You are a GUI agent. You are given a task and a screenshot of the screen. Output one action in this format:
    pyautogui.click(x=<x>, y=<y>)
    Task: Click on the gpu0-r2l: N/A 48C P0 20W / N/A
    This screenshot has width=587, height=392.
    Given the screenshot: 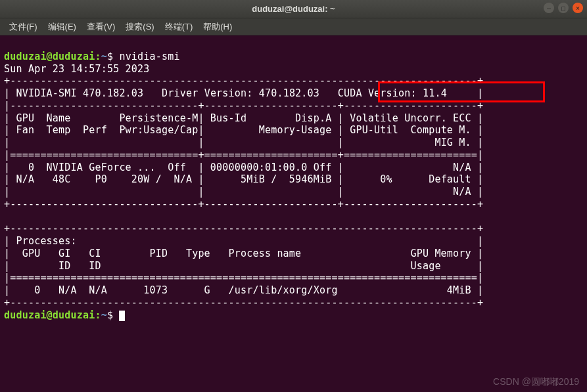 What is the action you would take?
    pyautogui.click(x=104, y=179)
    